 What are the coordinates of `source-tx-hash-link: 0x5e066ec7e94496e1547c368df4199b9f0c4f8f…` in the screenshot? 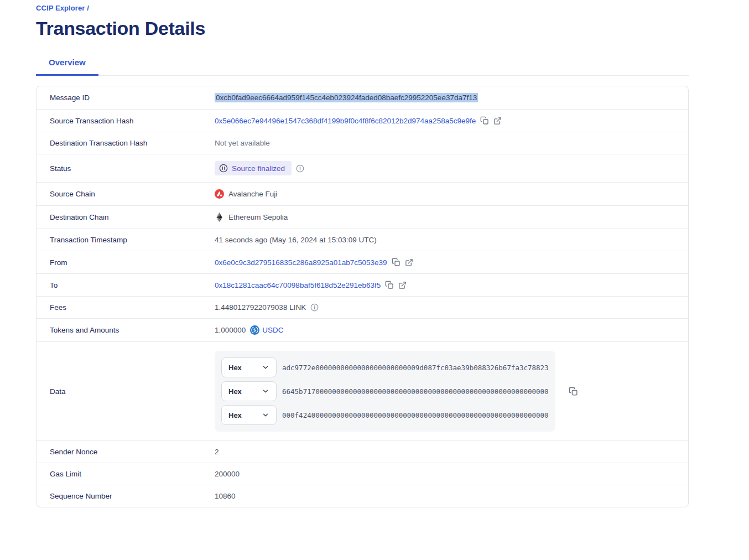 It's located at (345, 121).